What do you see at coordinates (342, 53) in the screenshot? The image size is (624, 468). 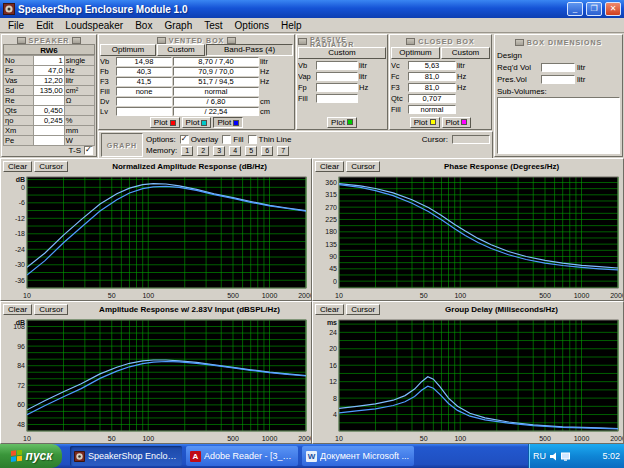 I see `pr-custom-button: Custom` at bounding box center [342, 53].